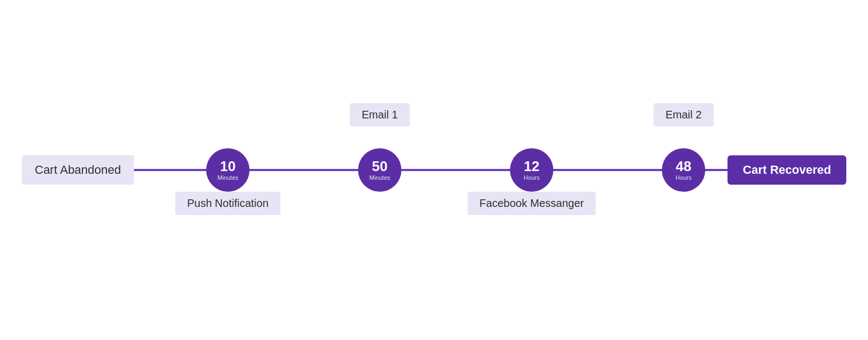 Image resolution: width=868 pixels, height=340 pixels. What do you see at coordinates (228, 170) in the screenshot?
I see `node-10-minutes: 10 Minutes` at bounding box center [228, 170].